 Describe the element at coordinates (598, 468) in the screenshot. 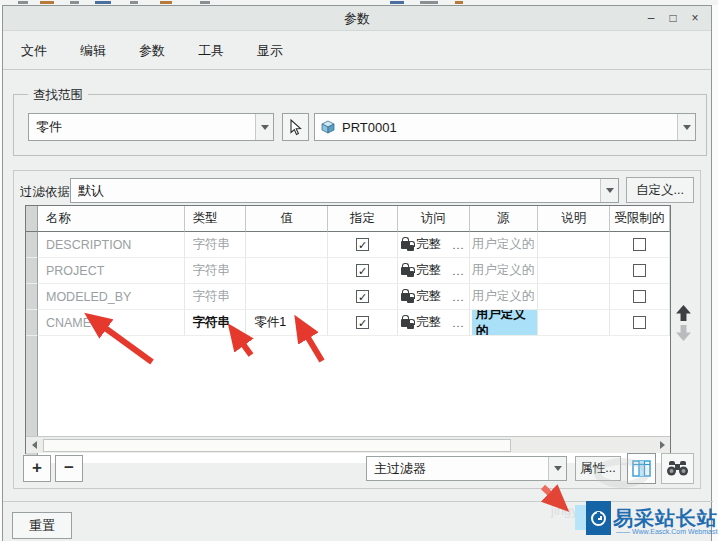

I see `properties-button: 属性...` at that location.